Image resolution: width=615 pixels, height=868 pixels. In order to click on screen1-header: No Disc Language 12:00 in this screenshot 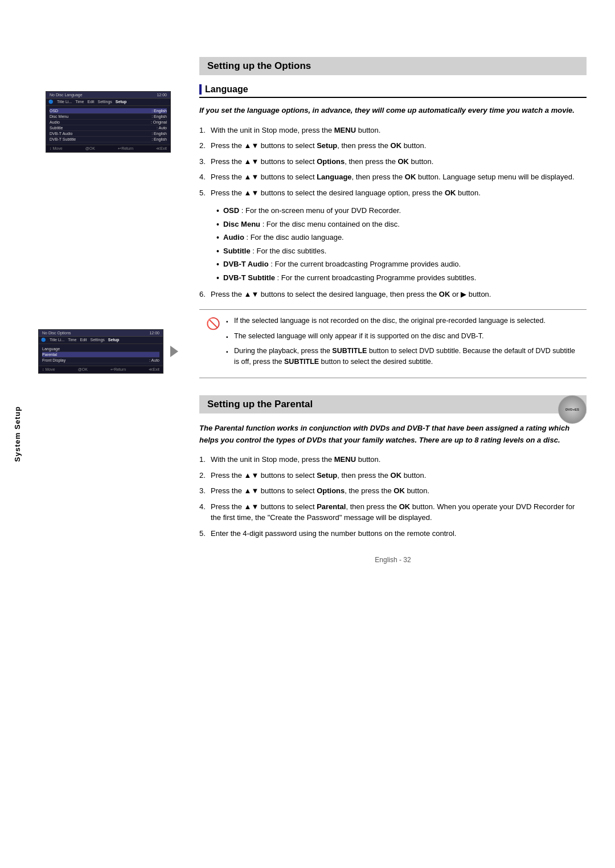, I will do `click(108, 95)`.